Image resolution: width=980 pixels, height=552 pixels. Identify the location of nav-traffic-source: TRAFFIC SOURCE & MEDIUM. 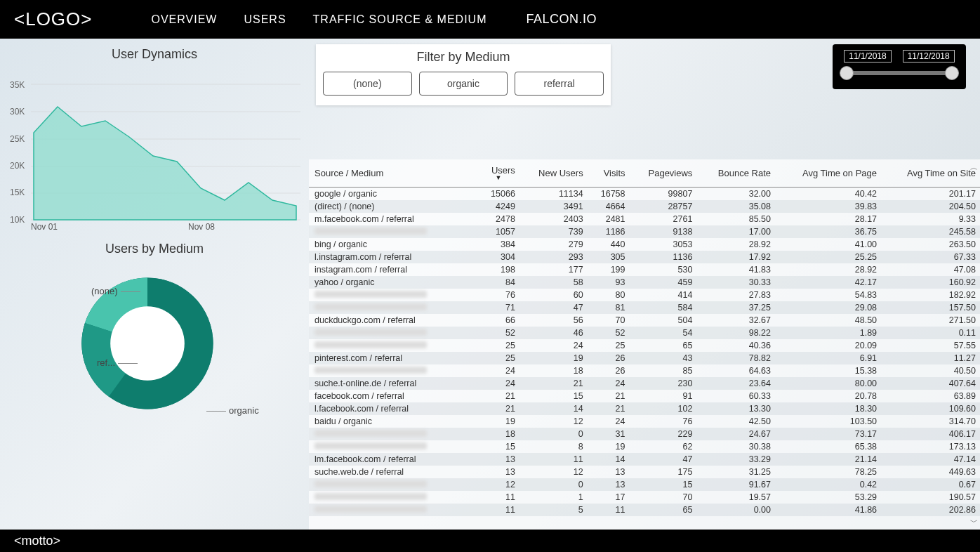
(400, 20).